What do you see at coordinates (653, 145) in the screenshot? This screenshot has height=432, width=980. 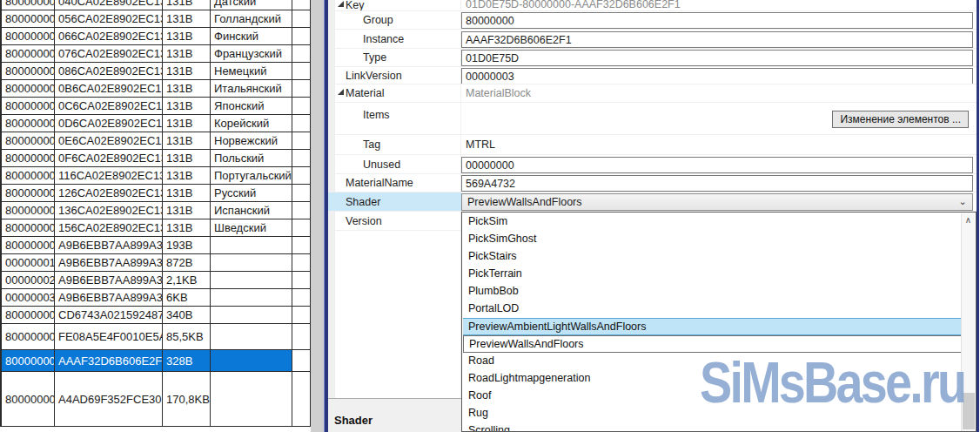 I see `property-row-tag: TagMTRL` at bounding box center [653, 145].